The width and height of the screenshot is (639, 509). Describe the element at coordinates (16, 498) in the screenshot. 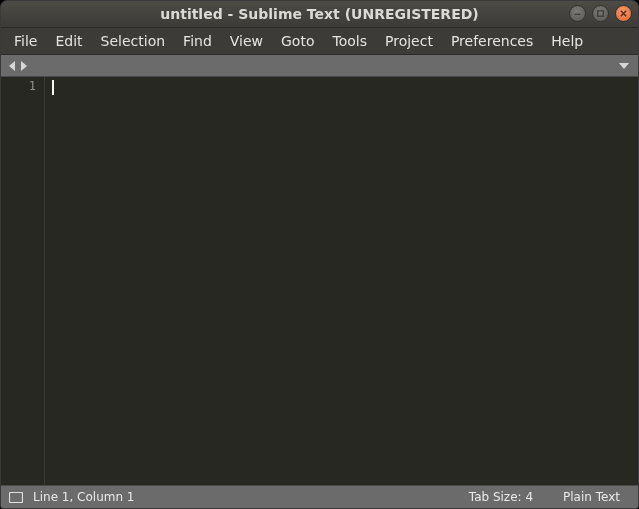

I see `panel-icon` at that location.